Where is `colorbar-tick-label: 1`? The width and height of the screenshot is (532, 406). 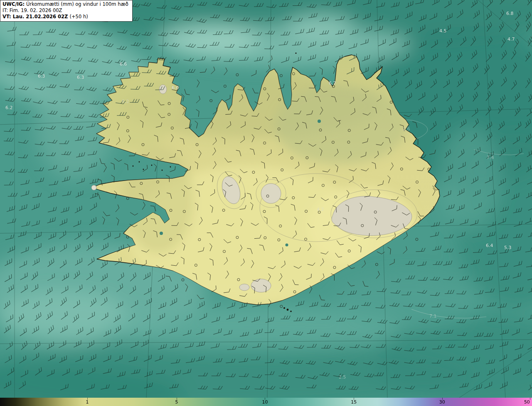 colorbar-tick-label: 1 is located at coordinates (87, 402).